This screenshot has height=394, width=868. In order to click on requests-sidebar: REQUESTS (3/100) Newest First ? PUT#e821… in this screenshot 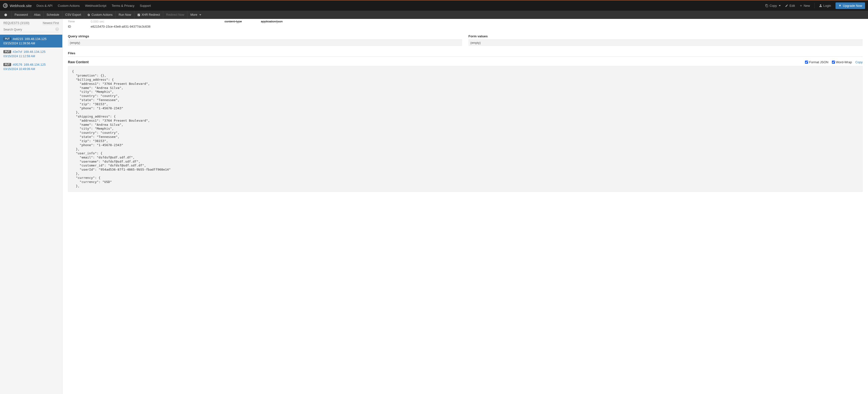, I will do `click(31, 206)`.